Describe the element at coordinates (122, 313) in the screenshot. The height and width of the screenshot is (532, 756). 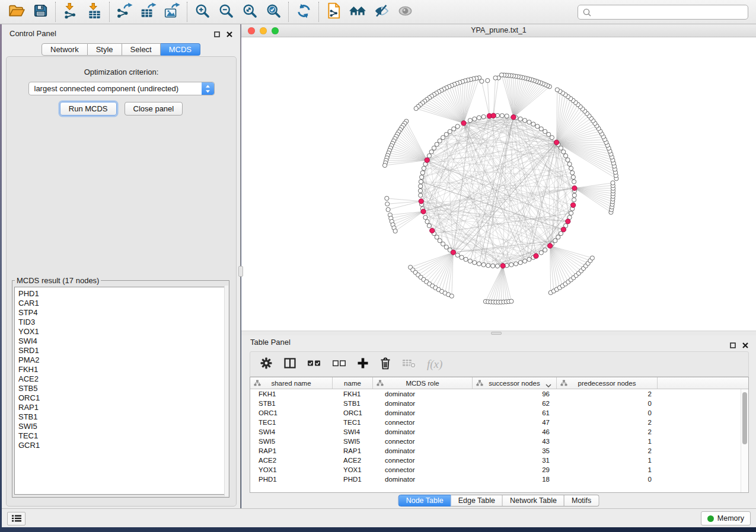
I see `mcds-result-item: STP4` at that location.